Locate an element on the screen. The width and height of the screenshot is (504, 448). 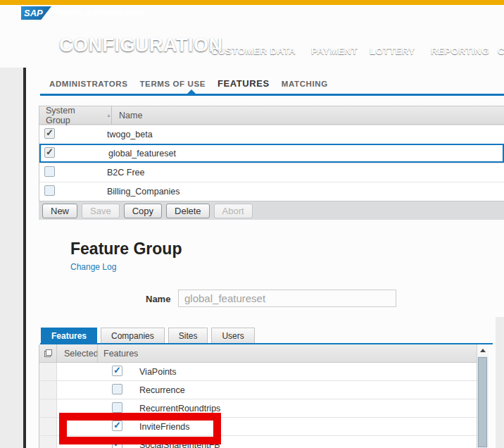
left-page-margin is located at coordinates (11, 258).